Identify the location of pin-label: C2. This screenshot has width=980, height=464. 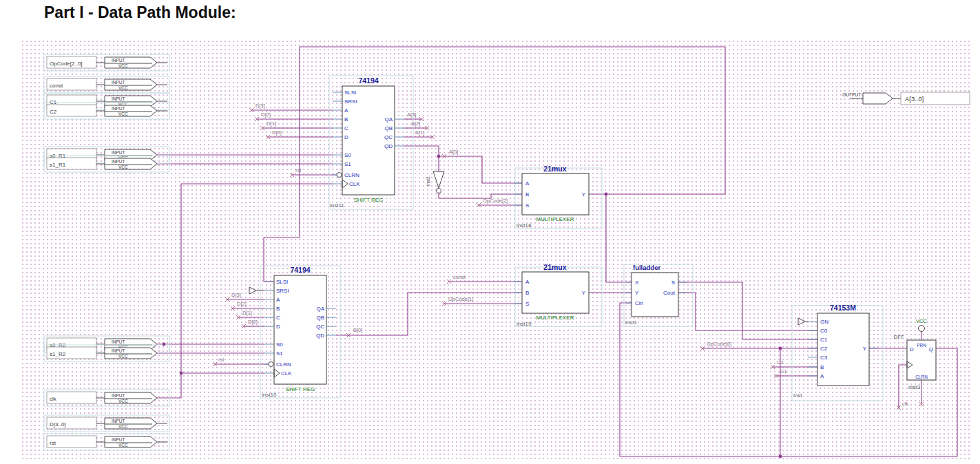
(824, 348).